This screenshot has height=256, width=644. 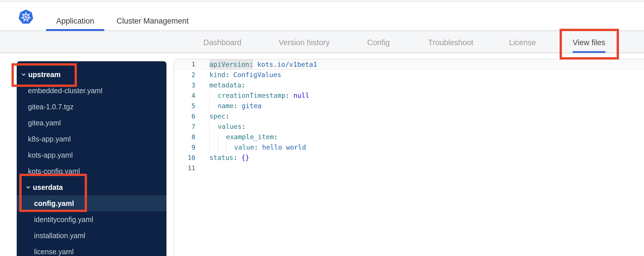 I want to click on tree-item-label: license.yaml, so click(x=54, y=252).